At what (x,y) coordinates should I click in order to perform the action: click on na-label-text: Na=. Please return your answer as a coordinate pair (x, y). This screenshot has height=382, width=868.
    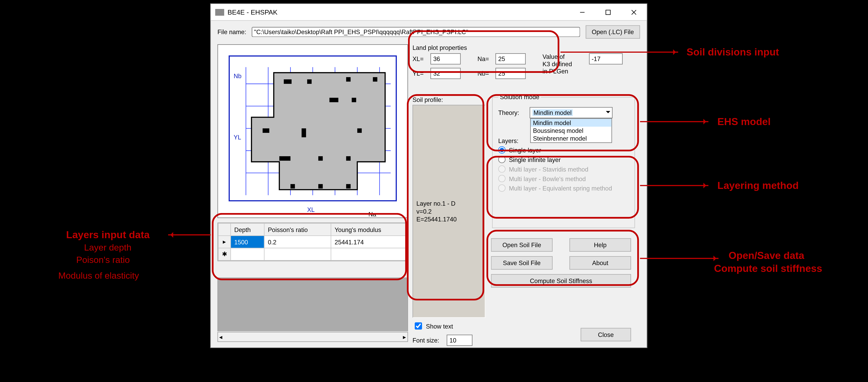
    Looking at the image, I should click on (485, 59).